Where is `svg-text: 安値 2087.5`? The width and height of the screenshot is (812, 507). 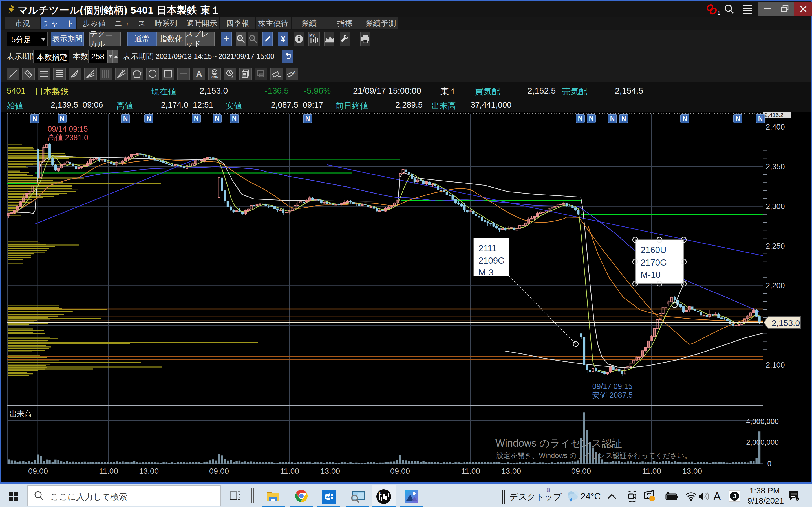
svg-text: 安値 2087.5 is located at coordinates (613, 395).